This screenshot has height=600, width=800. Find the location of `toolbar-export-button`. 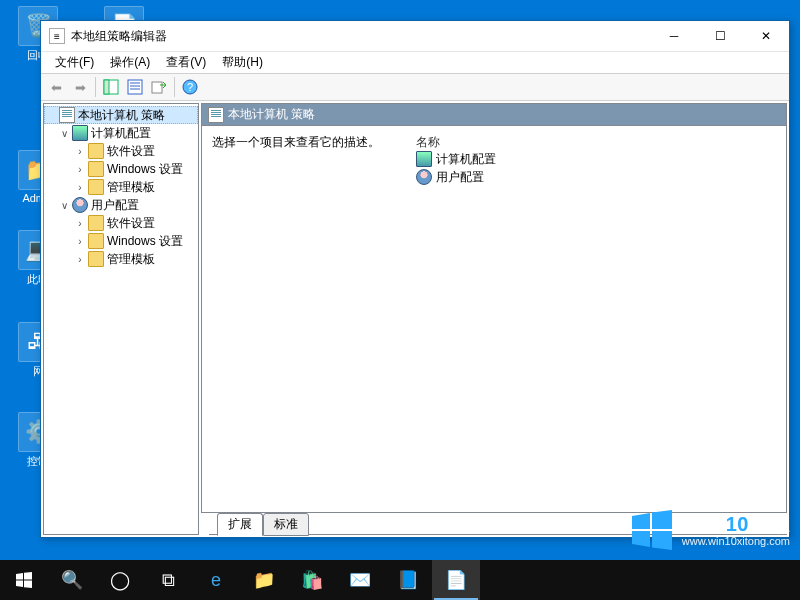

toolbar-export-button is located at coordinates (159, 87).